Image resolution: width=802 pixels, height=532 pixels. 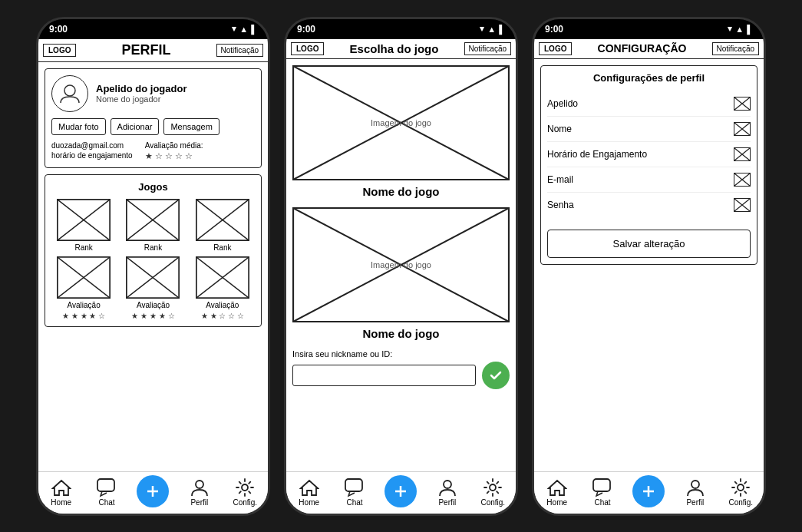 What do you see at coordinates (401, 369) in the screenshot?
I see `nickname-section: Insira seu nickname ou ID:` at bounding box center [401, 369].